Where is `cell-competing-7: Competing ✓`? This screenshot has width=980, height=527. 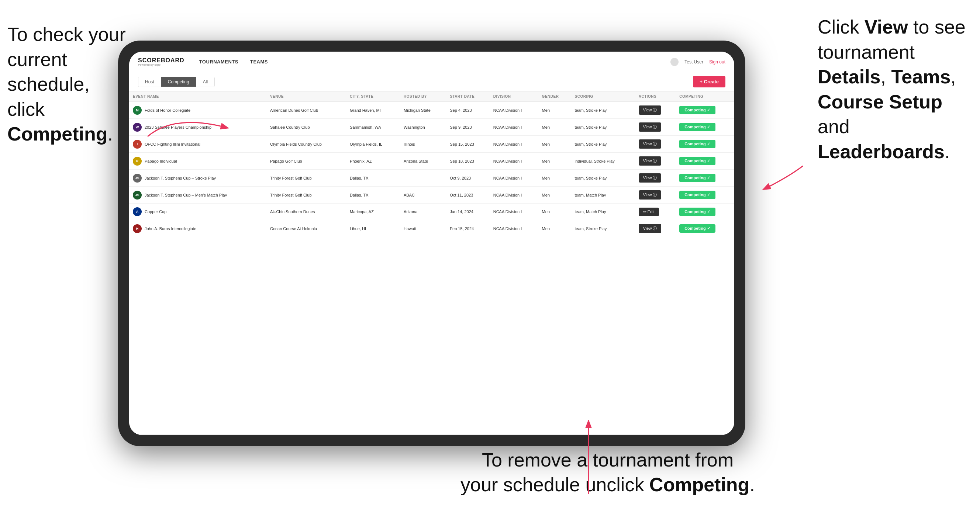
cell-competing-7: Competing ✓ is located at coordinates (705, 229).